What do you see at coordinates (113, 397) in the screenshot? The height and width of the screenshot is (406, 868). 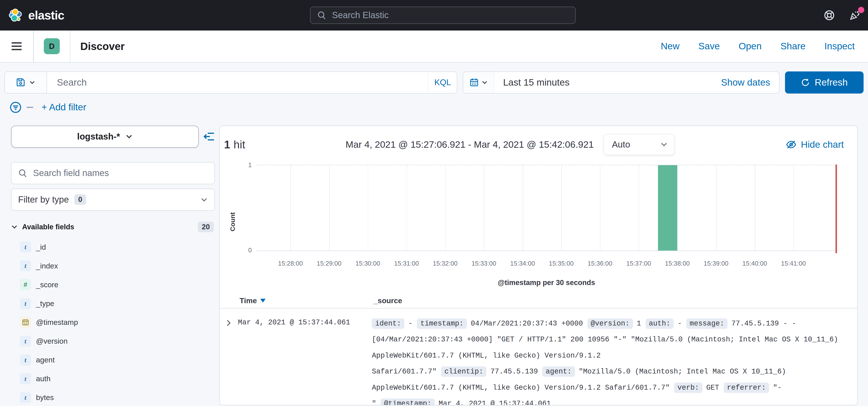 I see `field-item-bytes: tbytes` at bounding box center [113, 397].